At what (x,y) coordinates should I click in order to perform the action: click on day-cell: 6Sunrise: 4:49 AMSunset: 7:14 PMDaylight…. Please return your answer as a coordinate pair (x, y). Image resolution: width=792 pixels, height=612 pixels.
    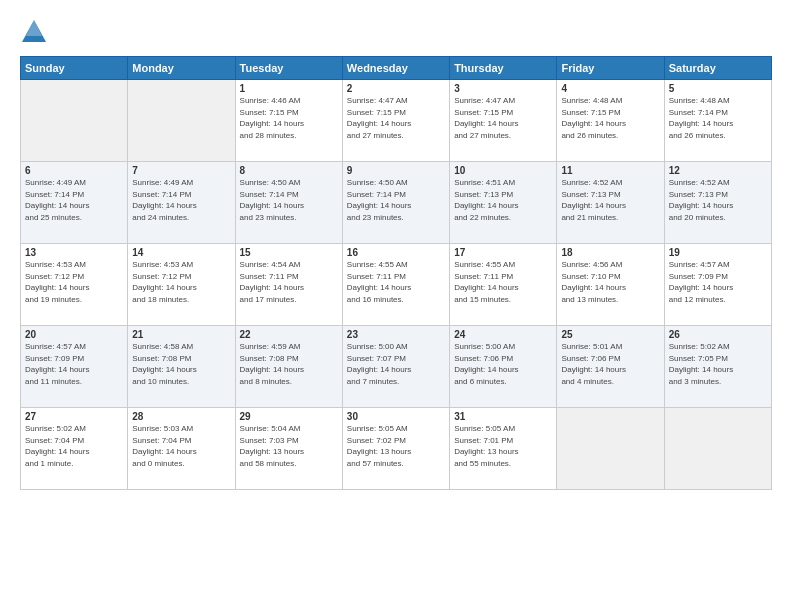
    Looking at the image, I should click on (74, 203).